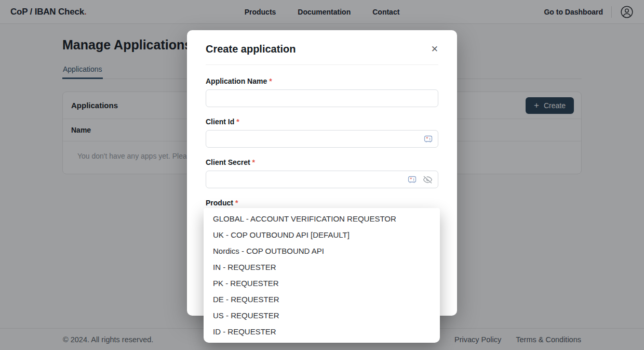 This screenshot has width=644, height=350. I want to click on client-id-input-wrap: *, so click(322, 139).